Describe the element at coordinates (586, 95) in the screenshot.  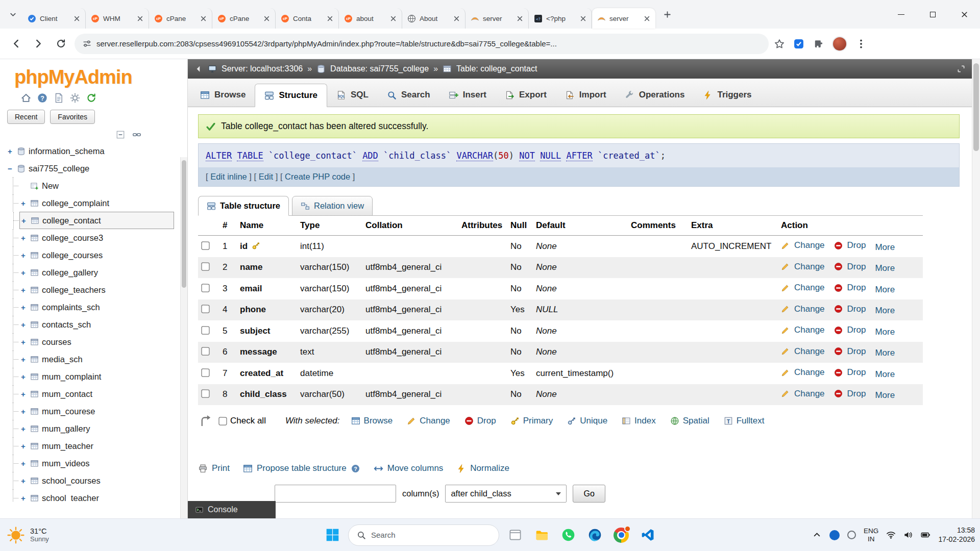
I see `tab-import: Import` at that location.